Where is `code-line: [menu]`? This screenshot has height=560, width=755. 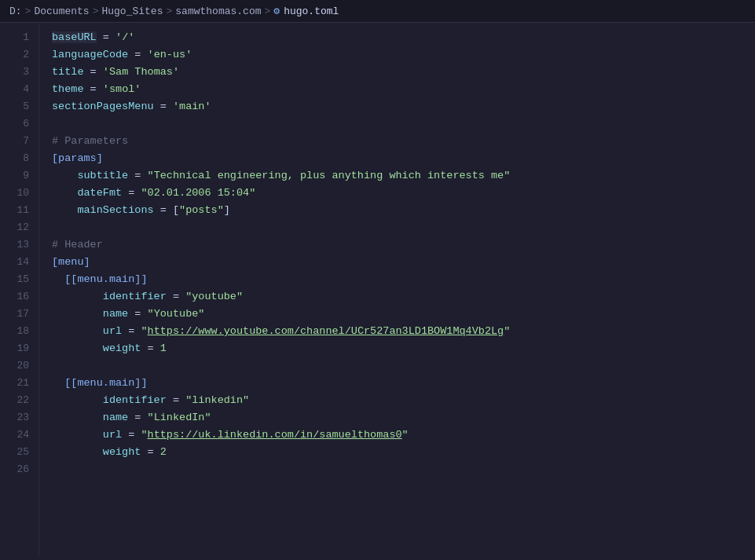
code-line: [menu] is located at coordinates (404, 262).